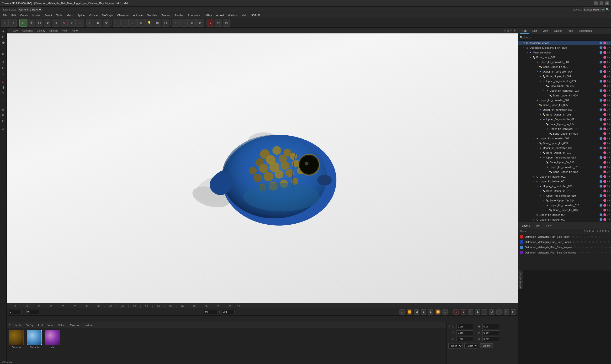  I want to click on left-tool-s2: S, so click(3, 88).